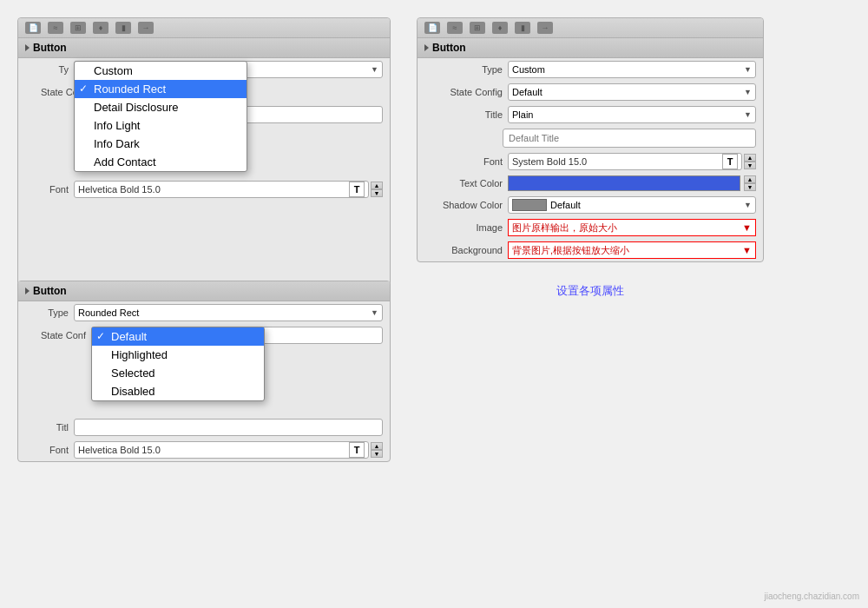  What do you see at coordinates (632, 250) in the screenshot?
I see `background-value: 背景图片,根据按钮放大缩小 ▼` at bounding box center [632, 250].